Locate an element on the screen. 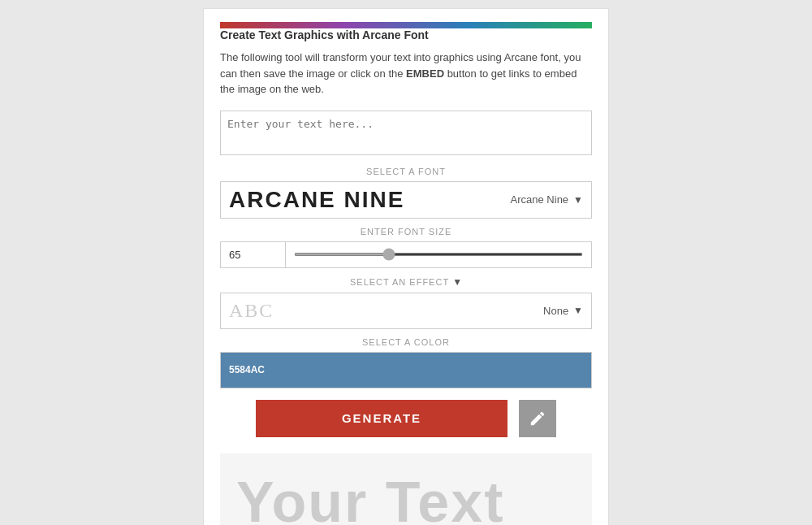 The image size is (812, 525). embed-button is located at coordinates (538, 419).